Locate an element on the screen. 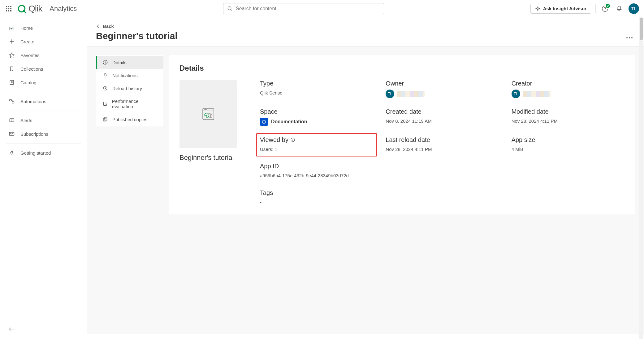  header: Qlik Analytics Ask Insight Advisor 2 TL is located at coordinates (322, 9).